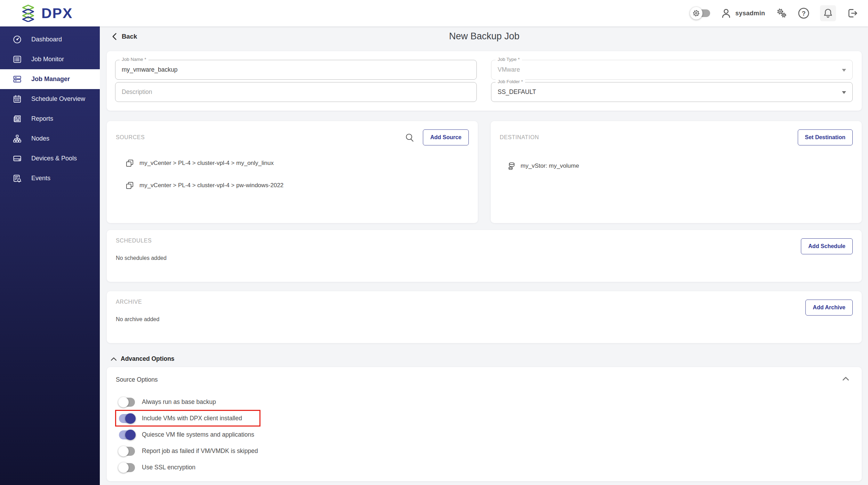 Image resolution: width=868 pixels, height=485 pixels. I want to click on sidebar-item-label: Dashboard, so click(47, 40).